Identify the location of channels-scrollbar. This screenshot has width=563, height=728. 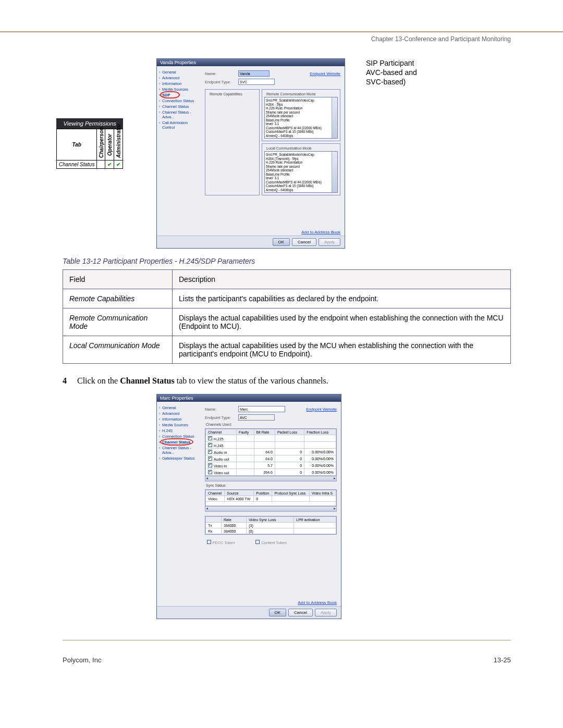
(271, 479).